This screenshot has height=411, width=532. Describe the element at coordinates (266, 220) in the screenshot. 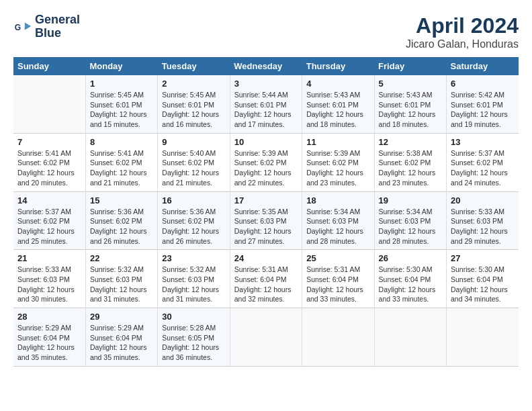

I see `calendar-cell: 17Sunrise: 5:35 AM Sunset: 6:03 PM Dayli…` at that location.